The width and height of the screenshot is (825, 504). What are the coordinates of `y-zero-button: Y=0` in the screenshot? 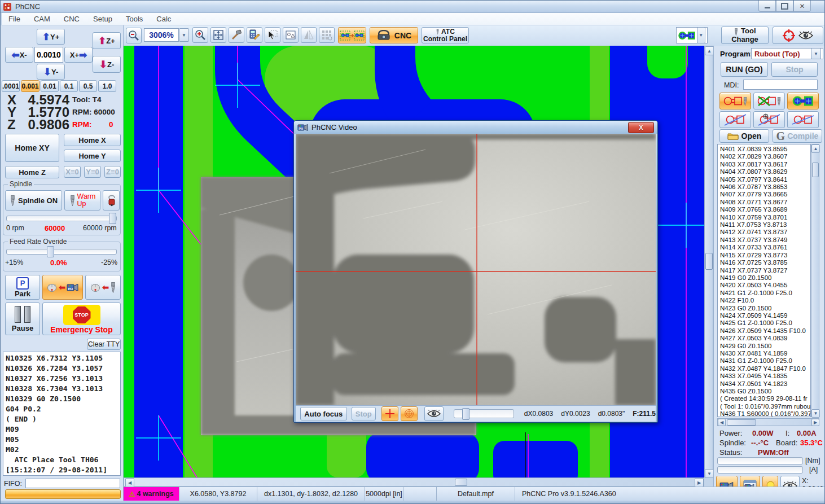 It's located at (93, 172).